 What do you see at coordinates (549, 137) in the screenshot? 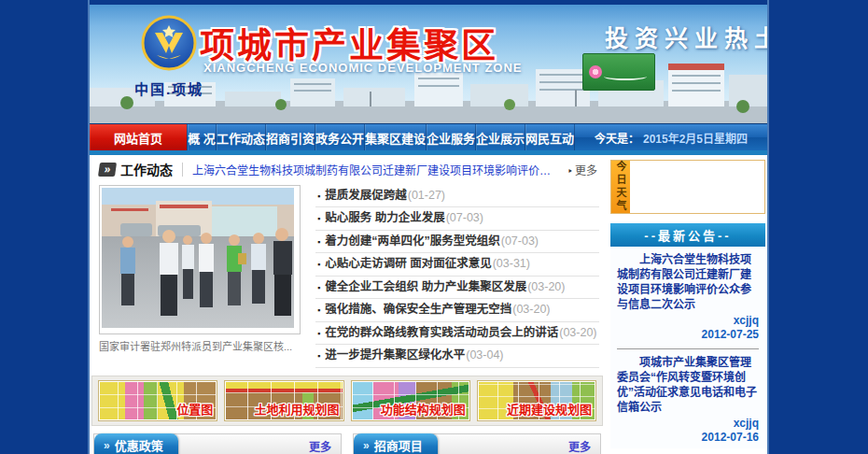
I see `nav-item-interaction: 网民互动` at bounding box center [549, 137].